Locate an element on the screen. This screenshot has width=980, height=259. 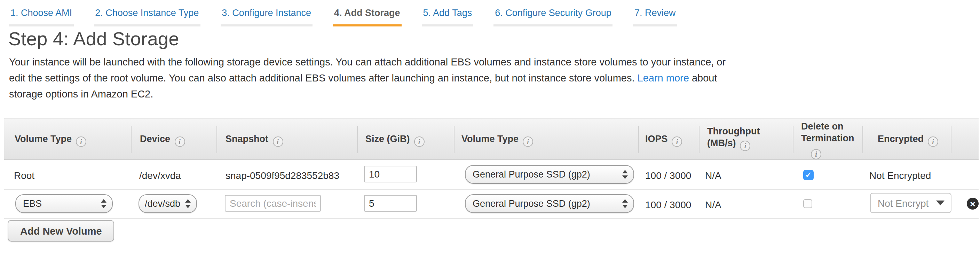
root-iops-label: 100 / 3000 is located at coordinates (668, 176).